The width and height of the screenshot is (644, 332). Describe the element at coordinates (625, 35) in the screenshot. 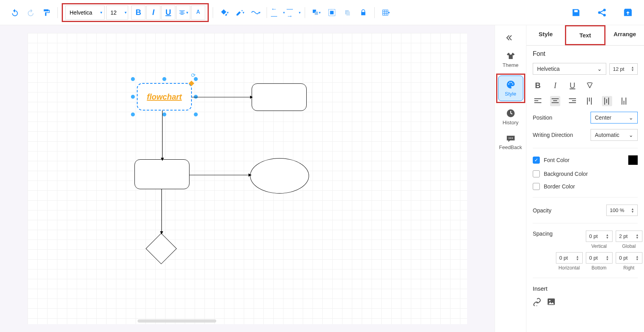

I see `tab-arrange: Arrange` at that location.